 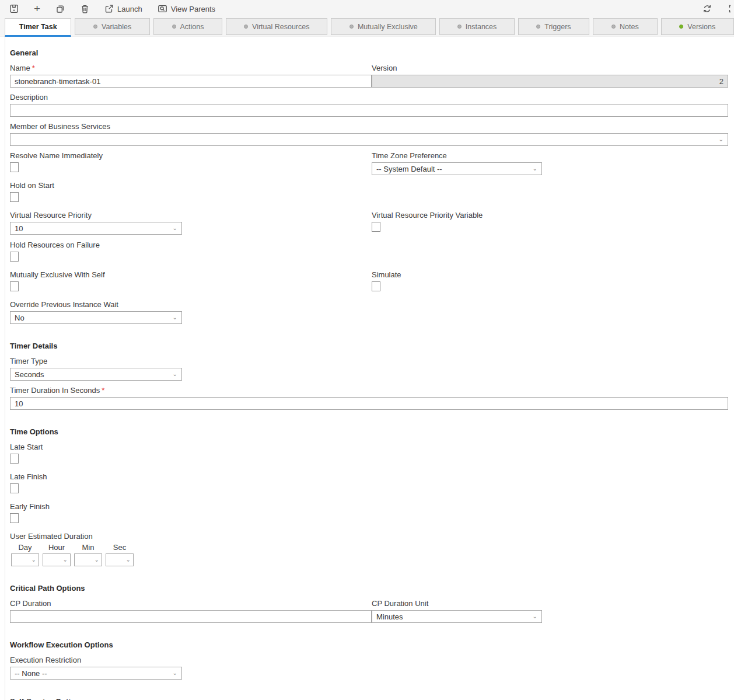 I want to click on timer-duration-input, so click(x=369, y=403).